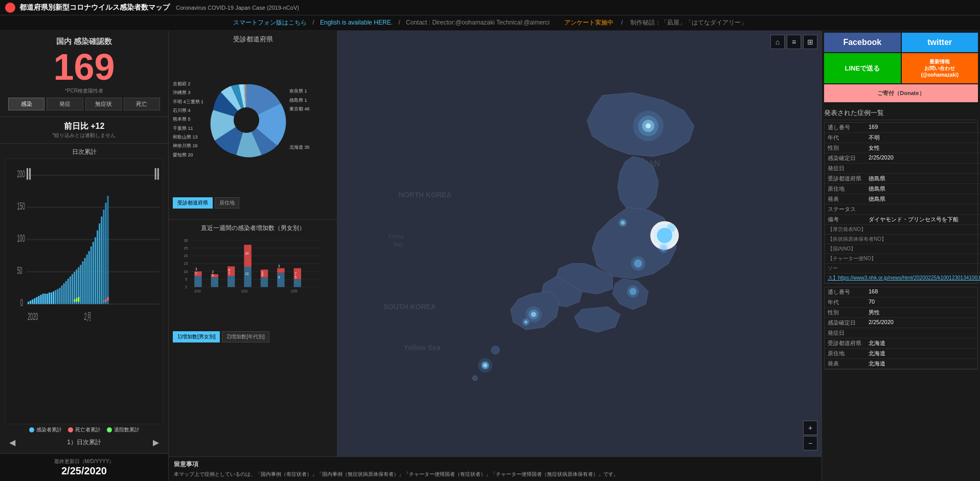 The image size is (980, 481). Describe the element at coordinates (188, 155) in the screenshot. I see `pie-label-aichi: 愛知県 20` at that location.